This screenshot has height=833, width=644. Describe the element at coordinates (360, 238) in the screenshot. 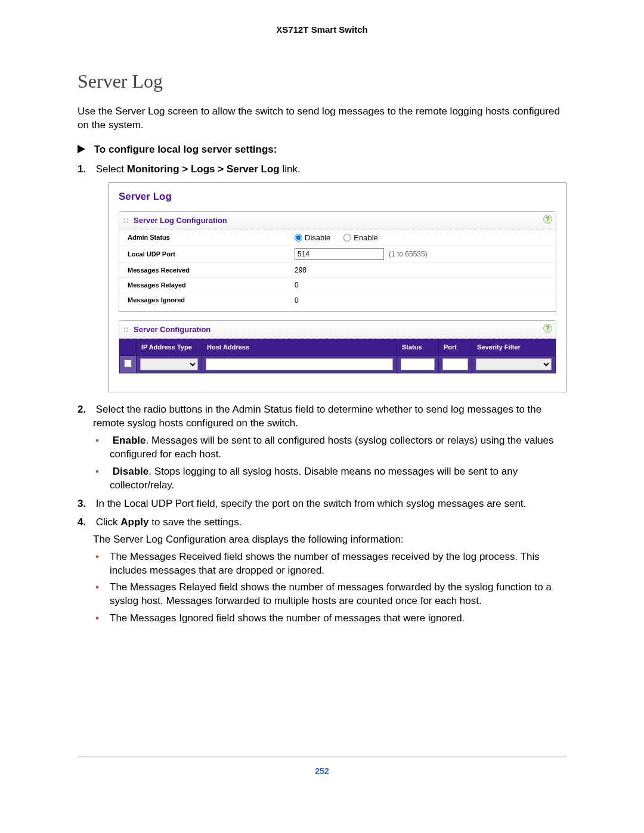

I see `admin-enable-option: Enable` at that location.